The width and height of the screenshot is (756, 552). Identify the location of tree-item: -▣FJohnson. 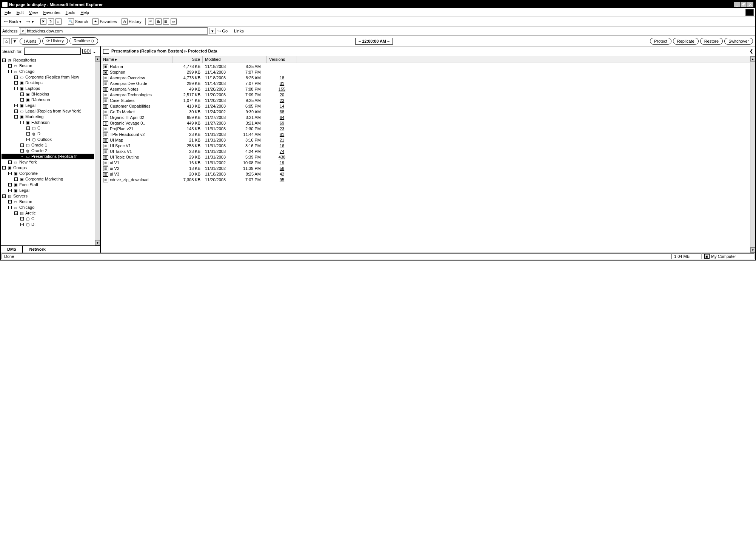
(48, 122).